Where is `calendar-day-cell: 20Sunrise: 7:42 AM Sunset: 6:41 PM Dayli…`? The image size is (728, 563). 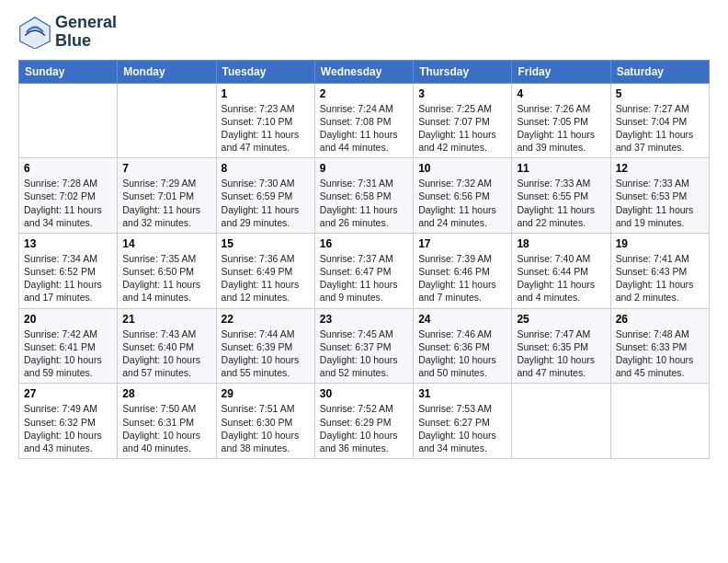 calendar-day-cell: 20Sunrise: 7:42 AM Sunset: 6:41 PM Dayli… is located at coordinates (68, 346).